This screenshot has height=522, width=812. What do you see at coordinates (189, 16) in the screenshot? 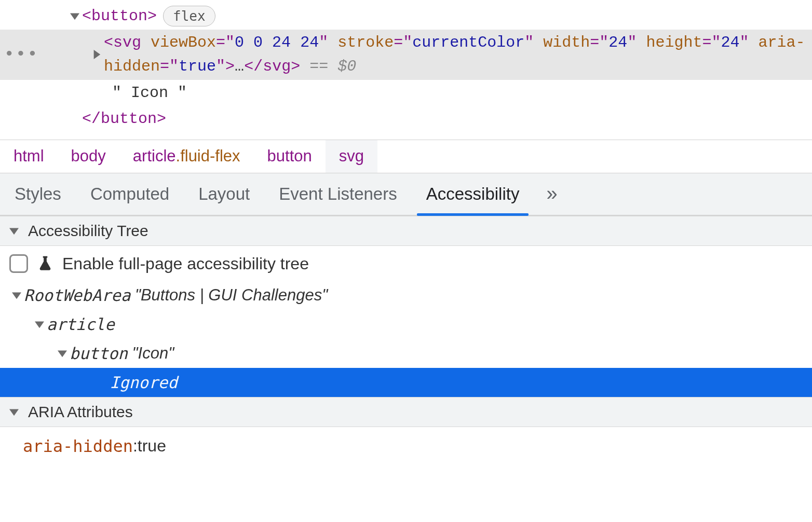
I see `flex-badge: flex` at bounding box center [189, 16].